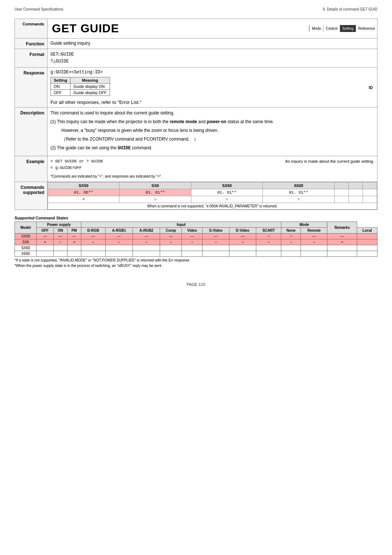  I want to click on example-label: Example, so click(31, 169).